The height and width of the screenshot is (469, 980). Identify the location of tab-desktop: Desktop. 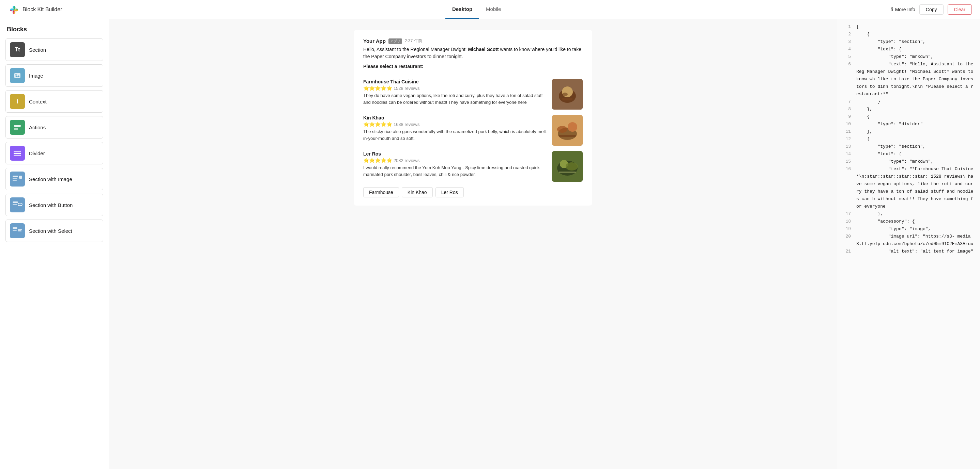
(462, 10).